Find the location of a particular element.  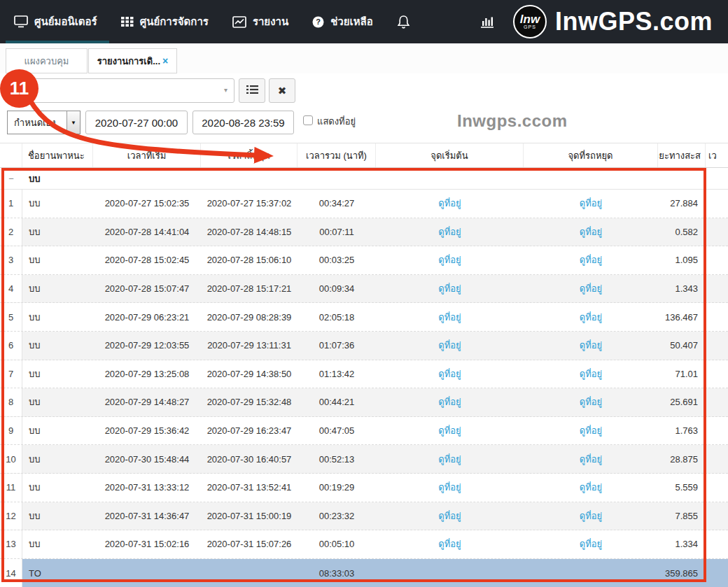

nav-label: ช่วยเหลือ is located at coordinates (351, 22).